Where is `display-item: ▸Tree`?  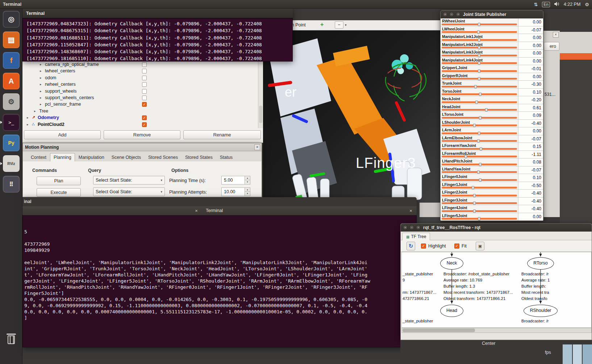 display-item: ▸Tree is located at coordinates (143, 111).